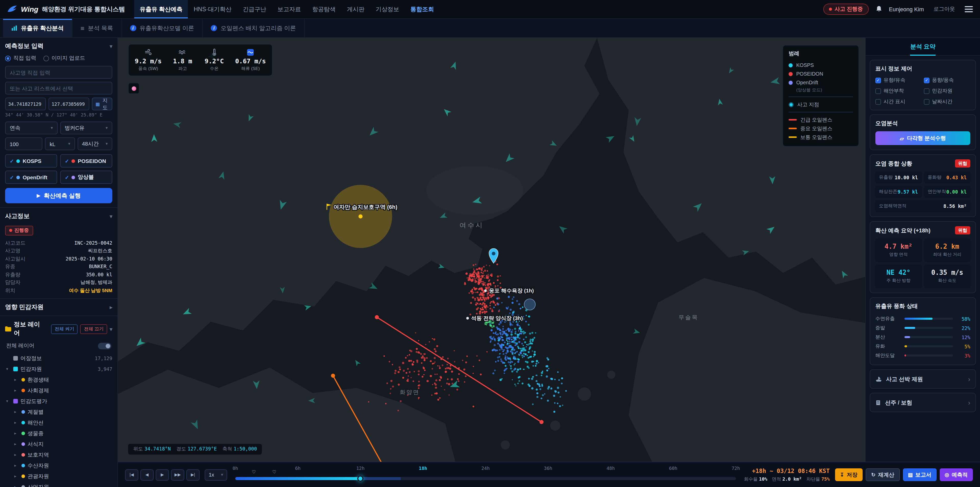 Image resolution: width=980 pixels, height=487 pixels. What do you see at coordinates (102, 104) in the screenshot?
I see `pick-on-map-button: ▦지도` at bounding box center [102, 104].